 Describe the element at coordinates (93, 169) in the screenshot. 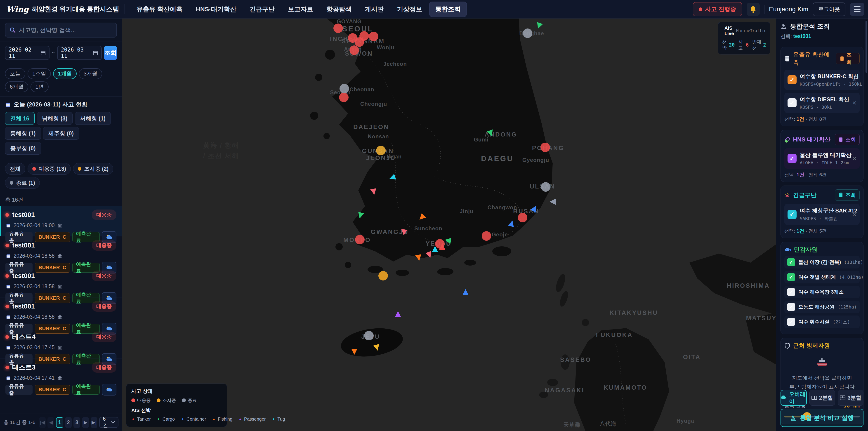

I see `status-filter-chip: 조사중 (2)` at that location.